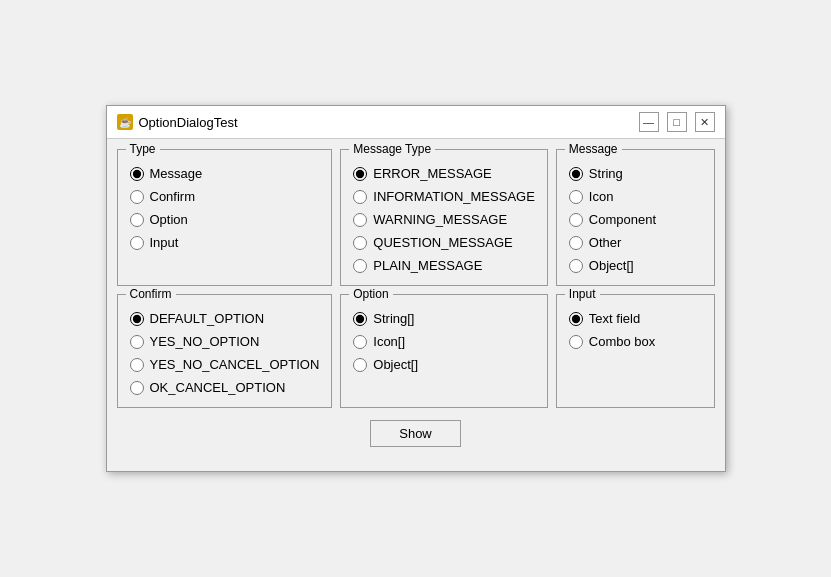  Describe the element at coordinates (636, 318) in the screenshot. I see `input-option-textfield: Text field` at that location.